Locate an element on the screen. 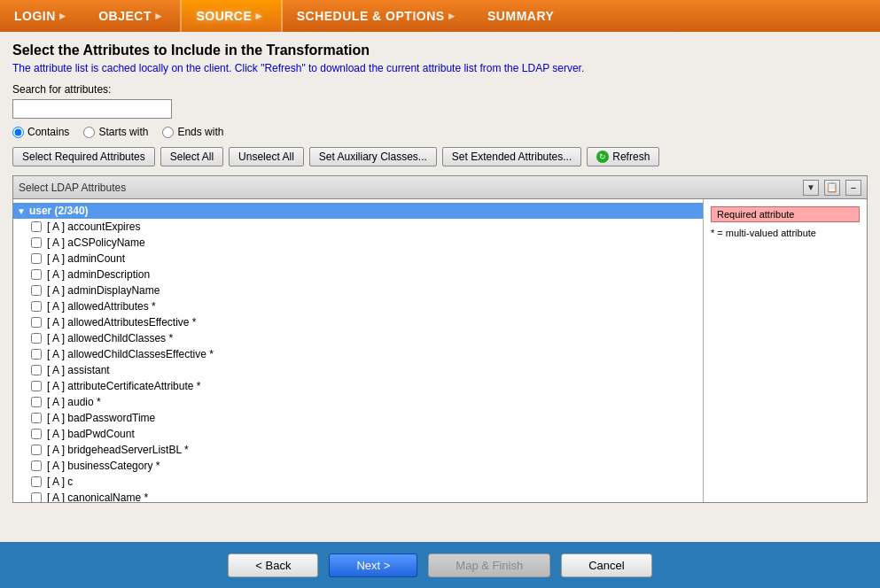 This screenshot has height=588, width=880. list-item: [ A ] adminDisplayName is located at coordinates (358, 290).